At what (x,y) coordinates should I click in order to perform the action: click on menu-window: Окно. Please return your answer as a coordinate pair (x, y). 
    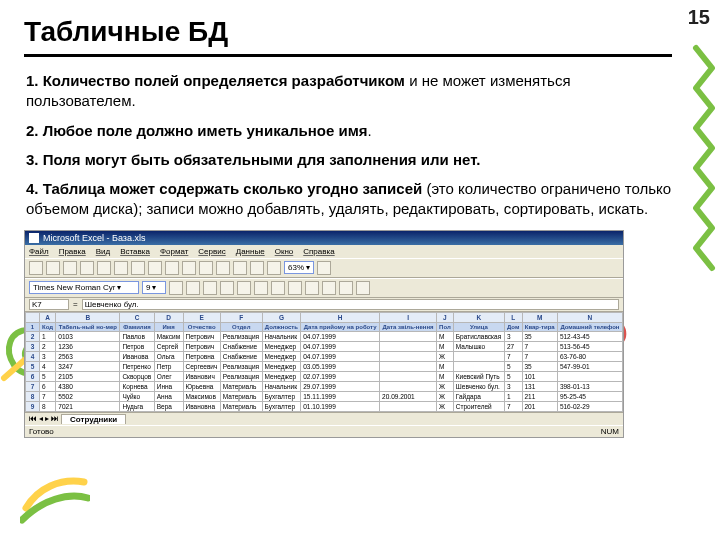
    Looking at the image, I should click on (284, 252).